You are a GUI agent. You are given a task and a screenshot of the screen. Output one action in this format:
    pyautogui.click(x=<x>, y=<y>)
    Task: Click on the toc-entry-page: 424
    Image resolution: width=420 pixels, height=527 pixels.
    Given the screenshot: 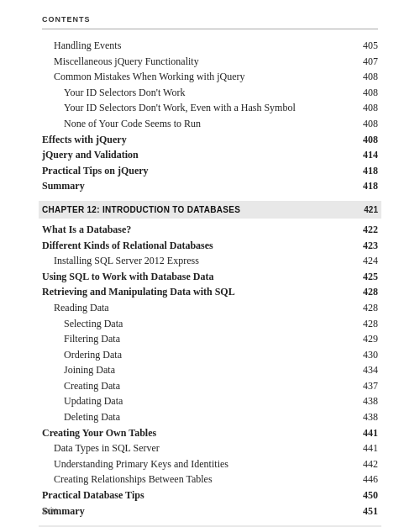 What is the action you would take?
    pyautogui.click(x=366, y=261)
    